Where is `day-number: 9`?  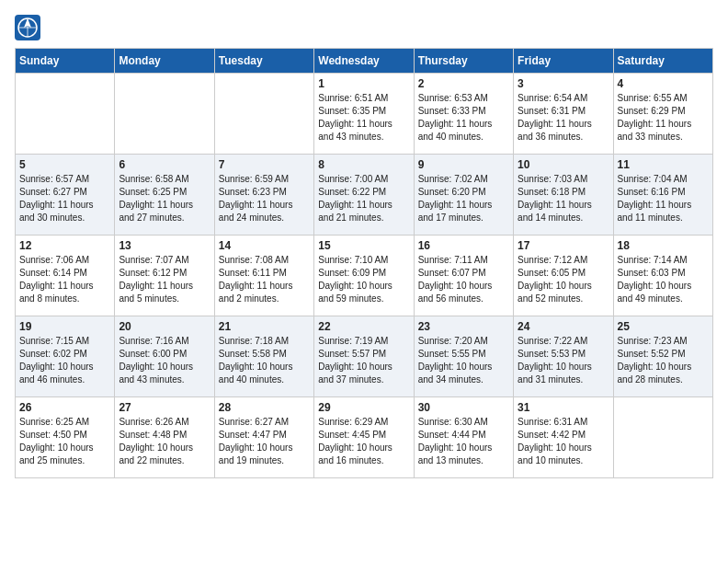 day-number: 9 is located at coordinates (463, 165).